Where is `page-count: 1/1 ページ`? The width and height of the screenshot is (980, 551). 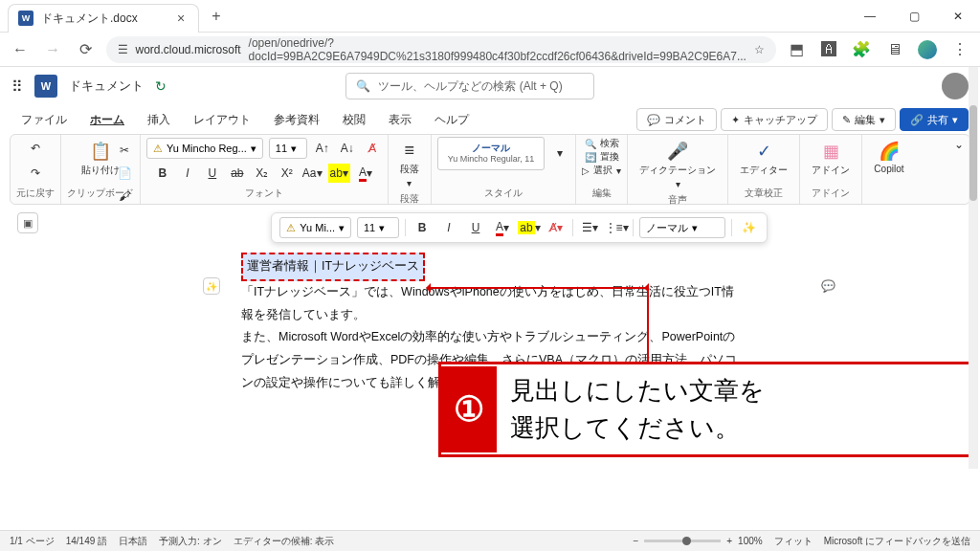 page-count: 1/1 ページ is located at coordinates (33, 541).